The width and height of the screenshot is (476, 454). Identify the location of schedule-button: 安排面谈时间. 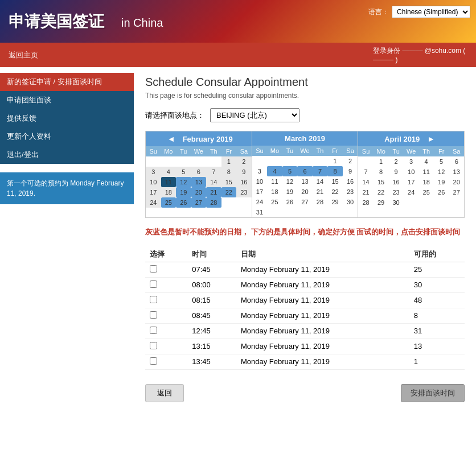
(433, 393).